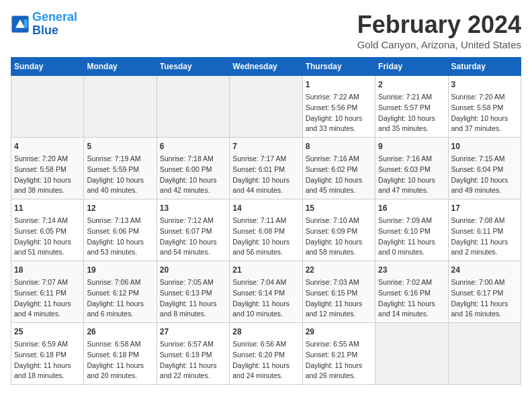  Describe the element at coordinates (266, 292) in the screenshot. I see `calendar-cell: 21Sunrise: 7:04 AMSunset: 6:14 PMDayligh…` at that location.